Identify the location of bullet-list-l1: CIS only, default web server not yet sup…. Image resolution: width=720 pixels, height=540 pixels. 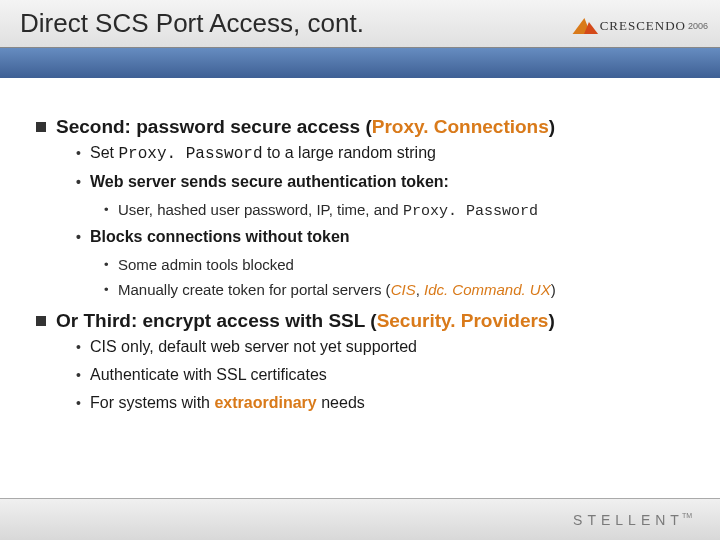
(383, 375).